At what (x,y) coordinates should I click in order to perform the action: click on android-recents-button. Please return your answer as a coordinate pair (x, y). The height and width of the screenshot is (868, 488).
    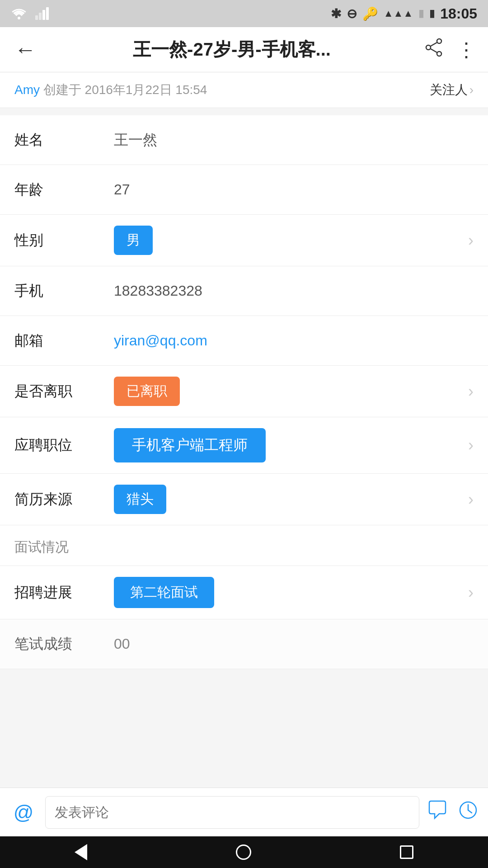
    Looking at the image, I should click on (407, 852).